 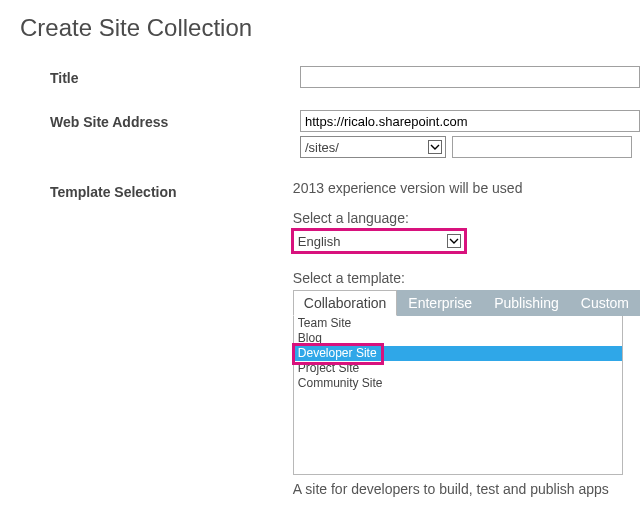 What do you see at coordinates (466, 188) in the screenshot?
I see `experience-note: 2013 experience version will be used` at bounding box center [466, 188].